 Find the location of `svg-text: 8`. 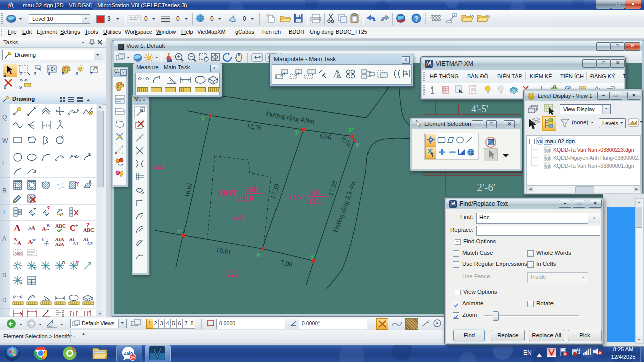

svg-text: 8 is located at coordinates (5, 87).